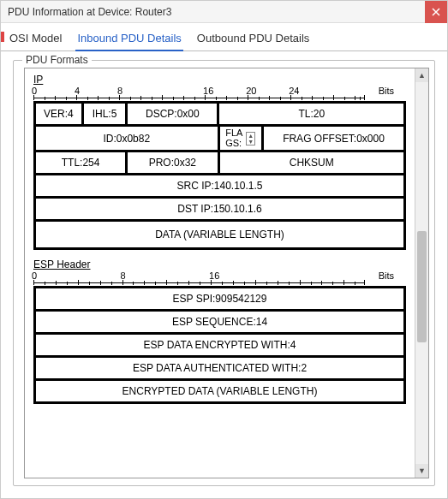 This screenshot has height=499, width=448. I want to click on ip-flags-field: FLAGS: ▲ ▼, so click(242, 139).